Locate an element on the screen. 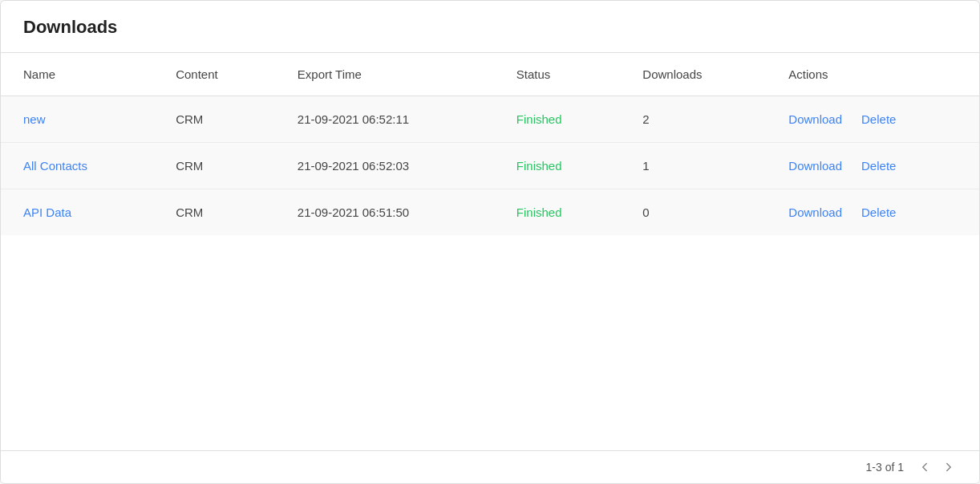 Image resolution: width=980 pixels, height=484 pixels. col-export-time: Export Time is located at coordinates (385, 75).